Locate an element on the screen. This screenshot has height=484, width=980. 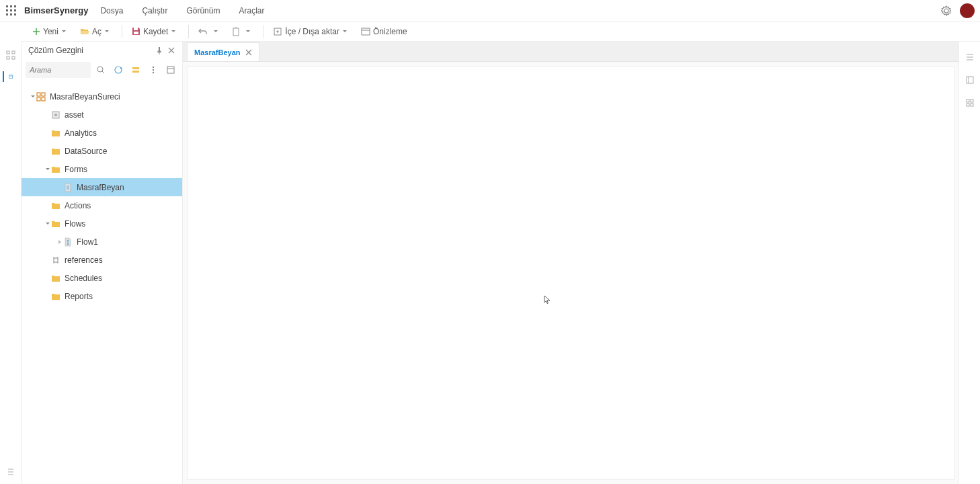
tree-datasource-label: DataSource is located at coordinates (86, 151).